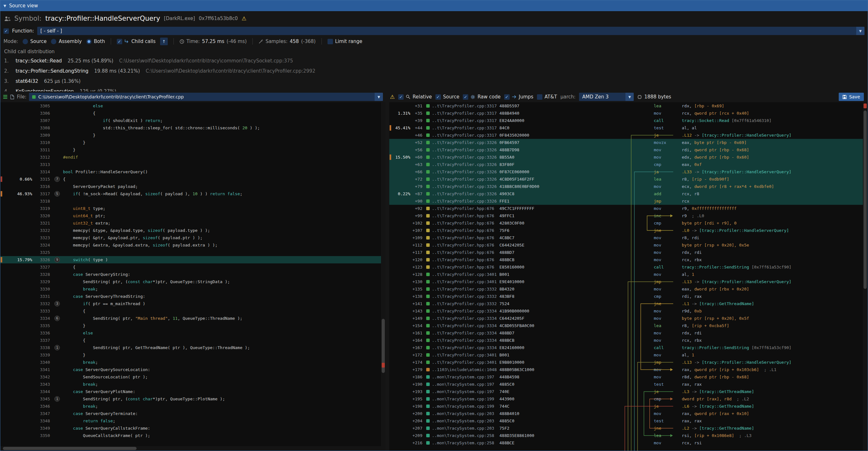 The height and width of the screenshot is (451, 868). What do you see at coordinates (191, 448) in the screenshot?
I see `source-horizontal-scrollbar` at bounding box center [191, 448].